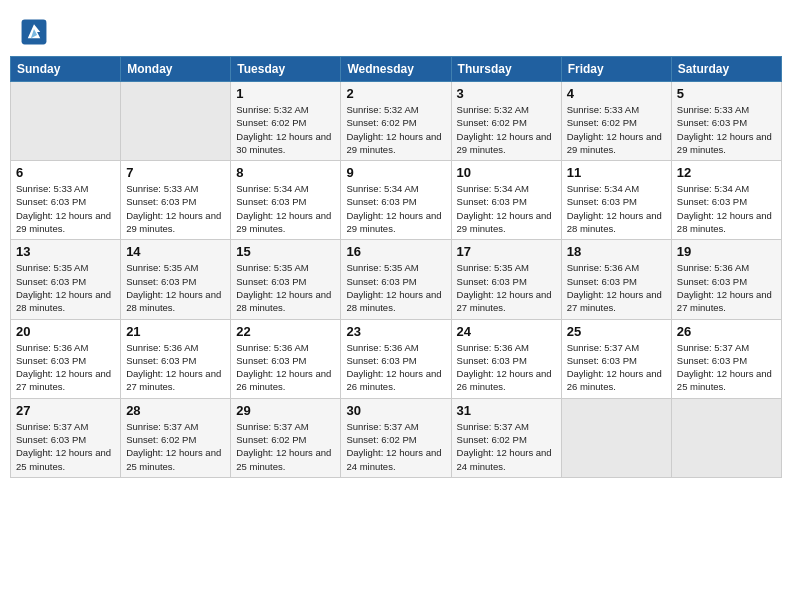  I want to click on calendar-cell: 21Sunrise: 5:36 AM Sunset: 6:03 PM Dayli…, so click(176, 358).